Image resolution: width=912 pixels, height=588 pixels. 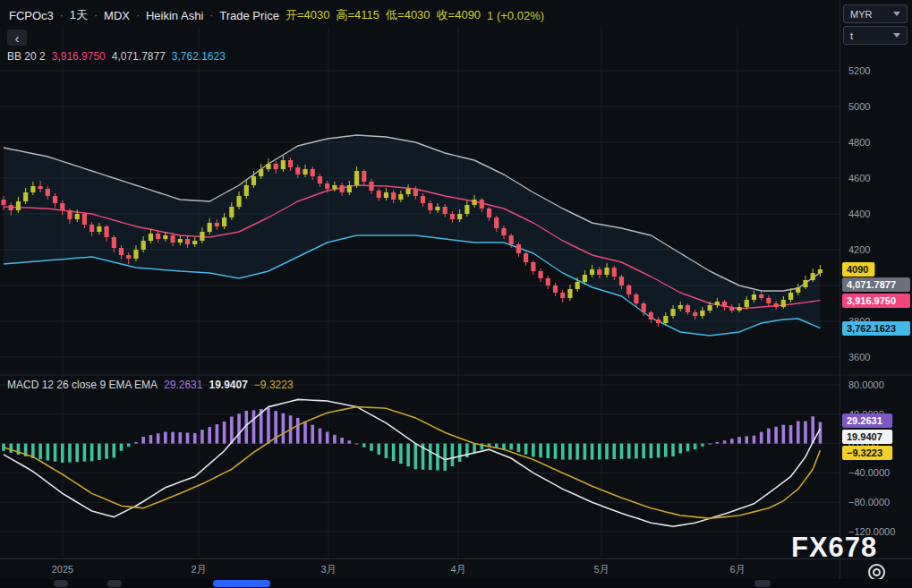 I want to click on macd-histogram-value: 29.2631, so click(x=183, y=385).